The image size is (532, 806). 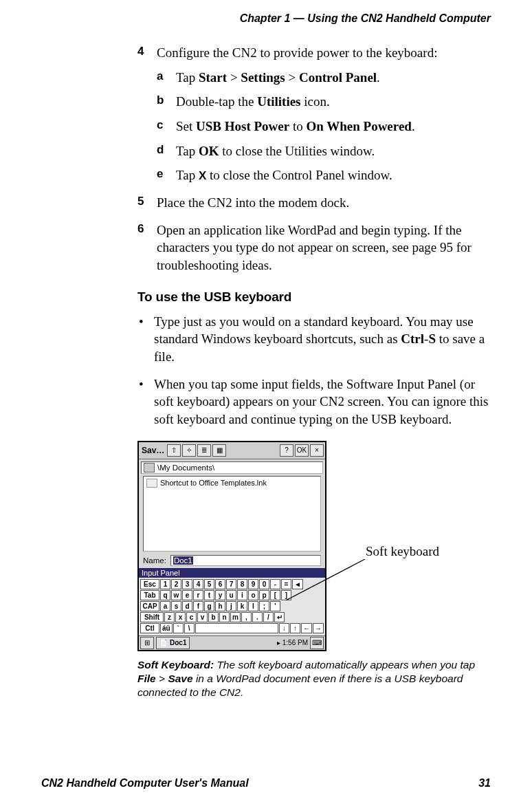 I want to click on window-title: Sav…, so click(x=153, y=450).